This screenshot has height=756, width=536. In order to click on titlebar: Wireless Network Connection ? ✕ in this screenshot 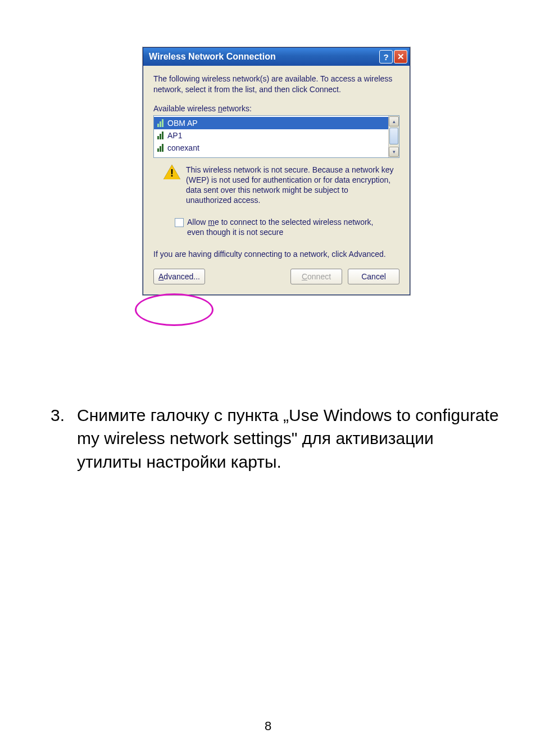, I will do `click(276, 57)`.